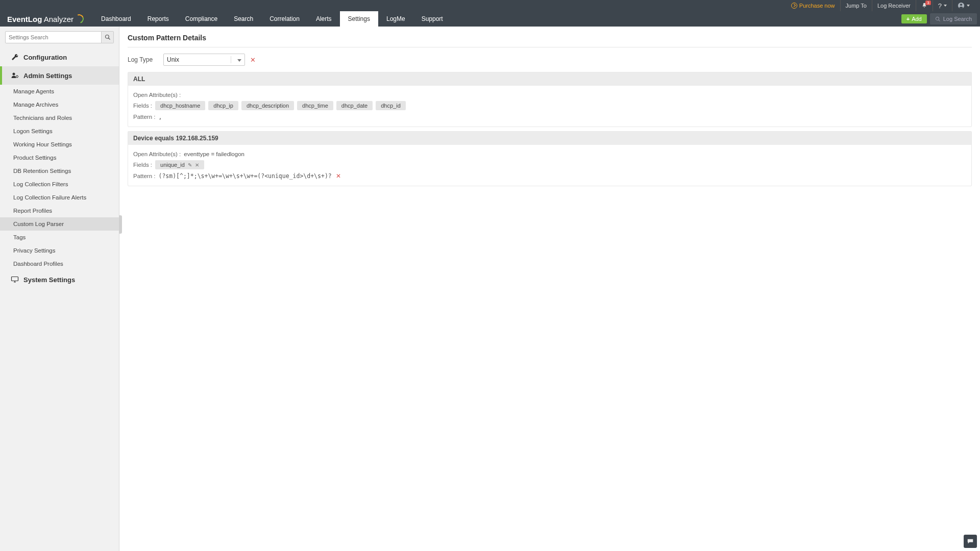 The width and height of the screenshot is (980, 551). I want to click on notifications-button: 3, so click(925, 6).